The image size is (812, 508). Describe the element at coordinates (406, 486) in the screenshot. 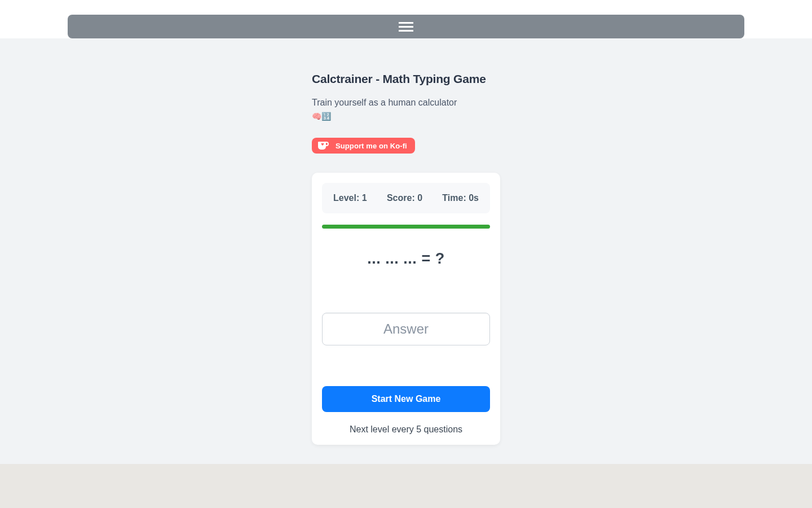

I see `footer-band` at that location.